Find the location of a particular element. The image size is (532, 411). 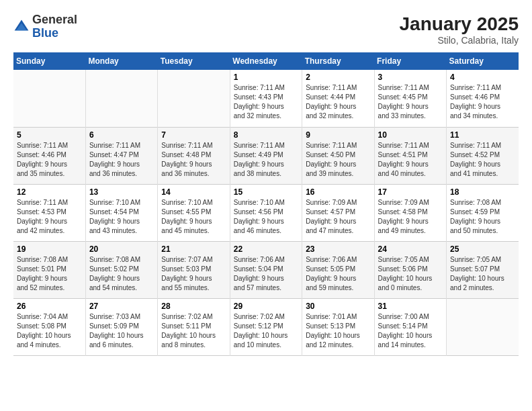

day-info: Sunrise: 7:11 AM Sunset: 4:50 PM Dayligh… is located at coordinates (338, 160).